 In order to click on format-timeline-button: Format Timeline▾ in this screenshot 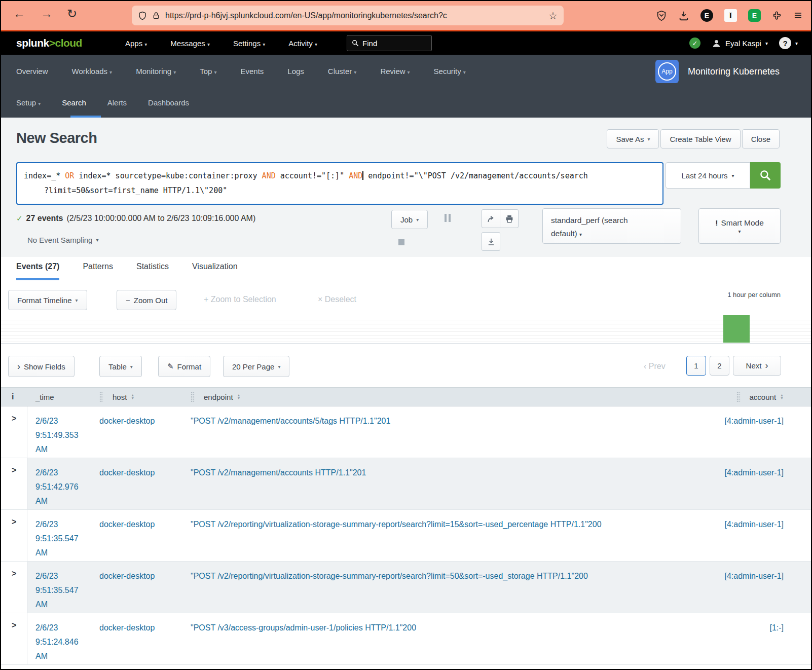, I will do `click(48, 300)`.